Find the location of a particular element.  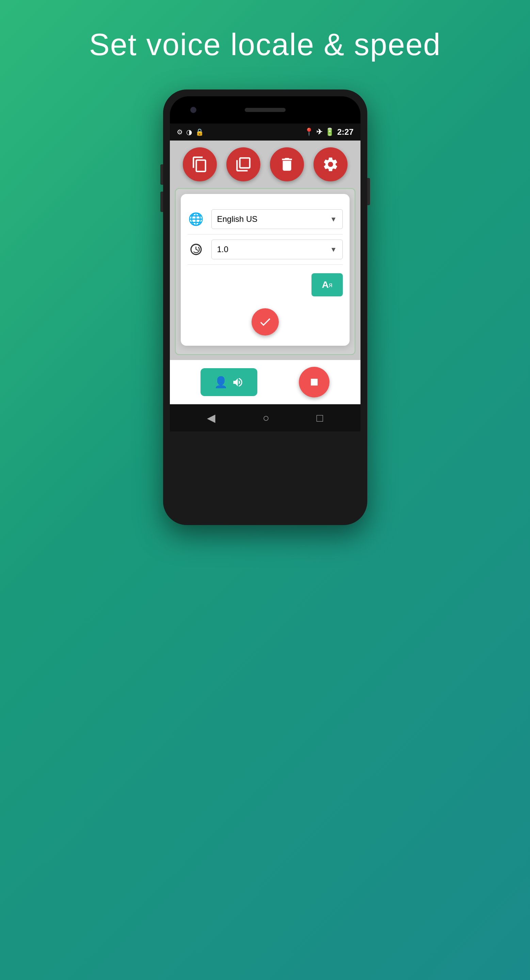

speed-value: 1.0 is located at coordinates (223, 250).